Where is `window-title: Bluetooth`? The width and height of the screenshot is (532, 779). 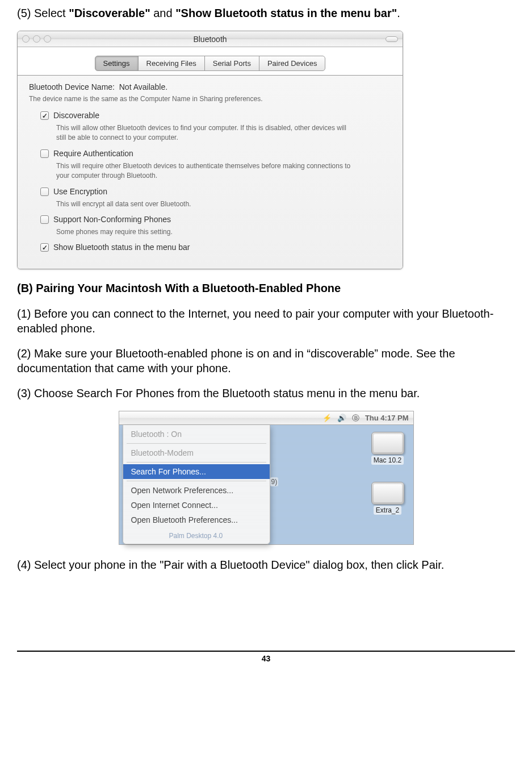 window-title: Bluetooth is located at coordinates (210, 39).